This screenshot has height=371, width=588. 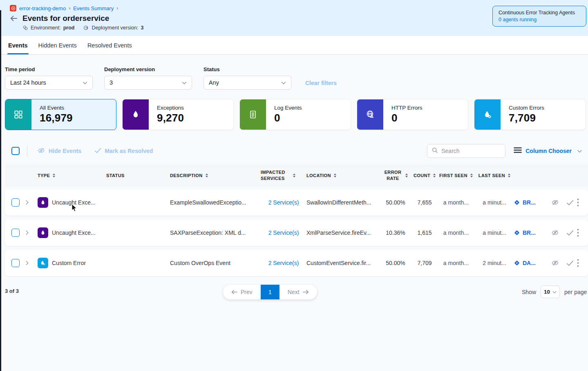 What do you see at coordinates (136, 115) in the screenshot?
I see `flame-icon` at bounding box center [136, 115].